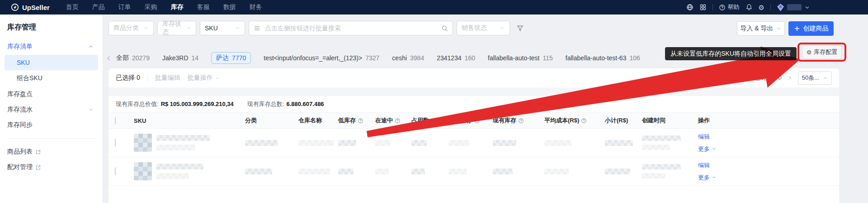 The height and width of the screenshot is (203, 868). Describe the element at coordinates (52, 63) in the screenshot. I see `sidebar-item-SKU: SKU` at that location.